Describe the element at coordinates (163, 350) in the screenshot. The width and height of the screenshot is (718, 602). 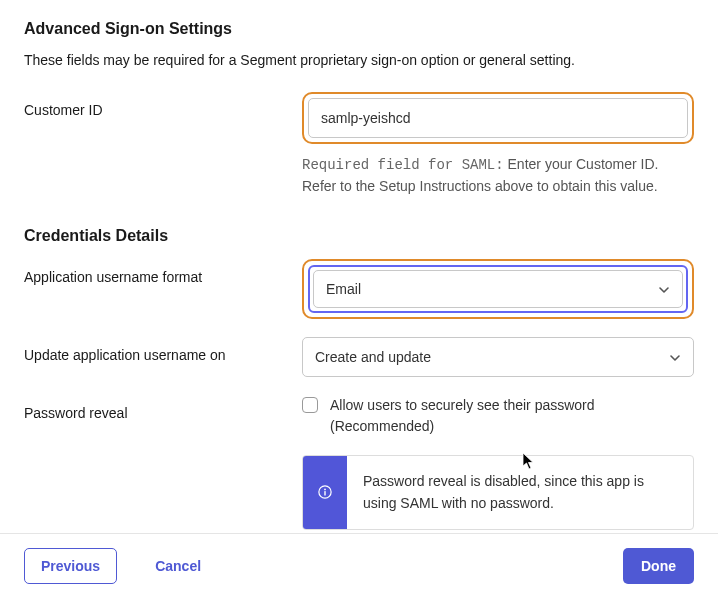
I see `update-username-on-label: Update application username on` at that location.